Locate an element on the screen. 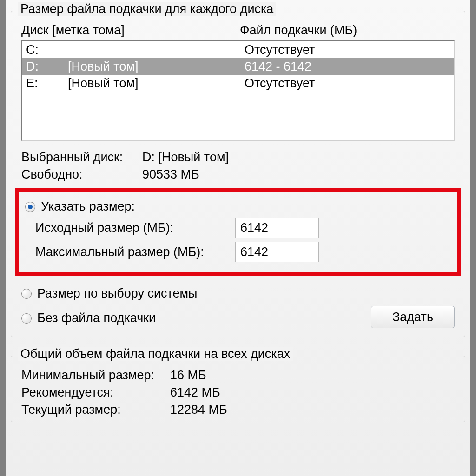  min-size-value: 16 МБ is located at coordinates (312, 376).